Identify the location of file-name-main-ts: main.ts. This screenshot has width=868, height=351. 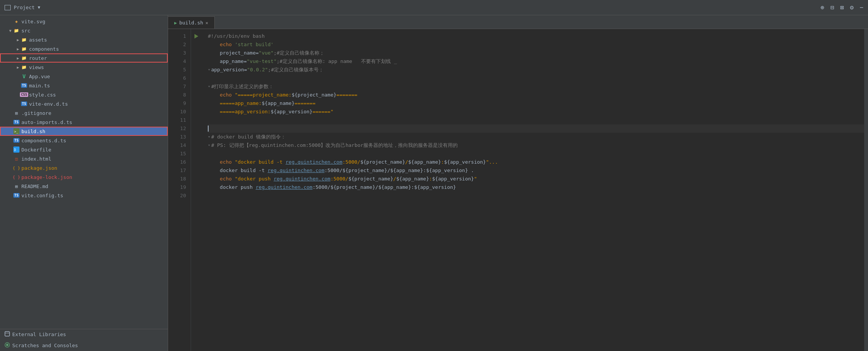
(40, 85).